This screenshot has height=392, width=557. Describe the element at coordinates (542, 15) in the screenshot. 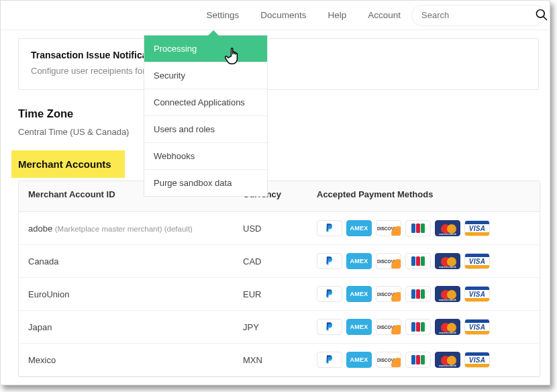

I see `search-icon` at that location.